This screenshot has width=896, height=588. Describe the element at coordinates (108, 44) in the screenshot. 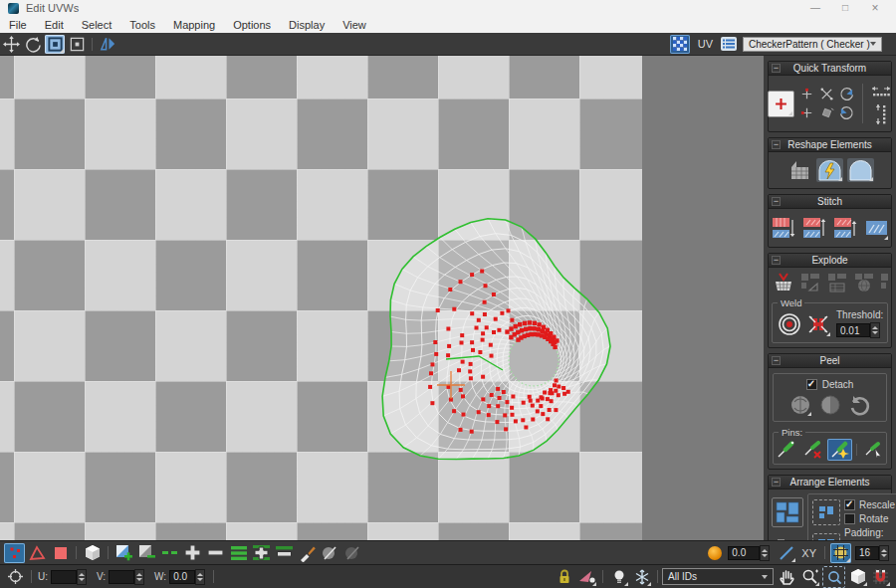

I see `mirror-tool-button` at that location.